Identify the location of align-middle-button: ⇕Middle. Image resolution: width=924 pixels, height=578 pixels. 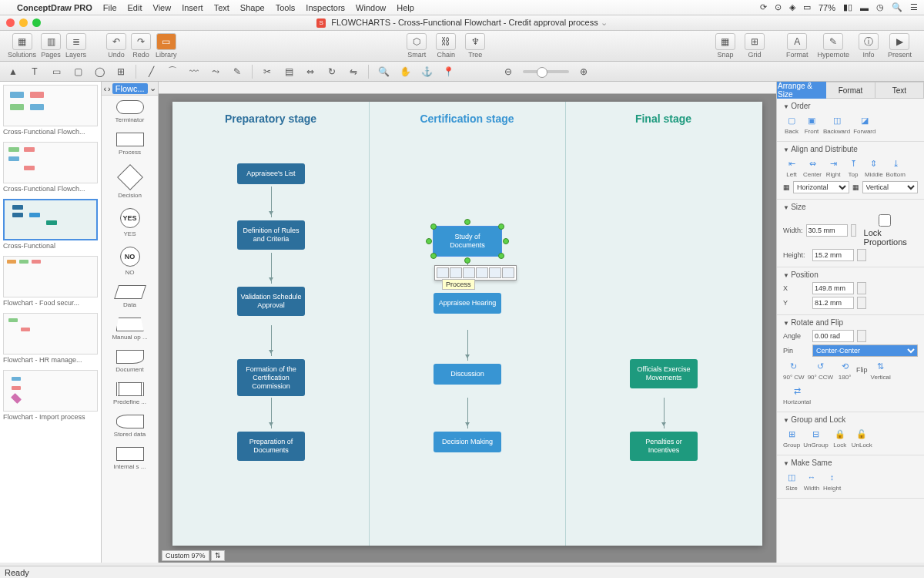
(874, 167).